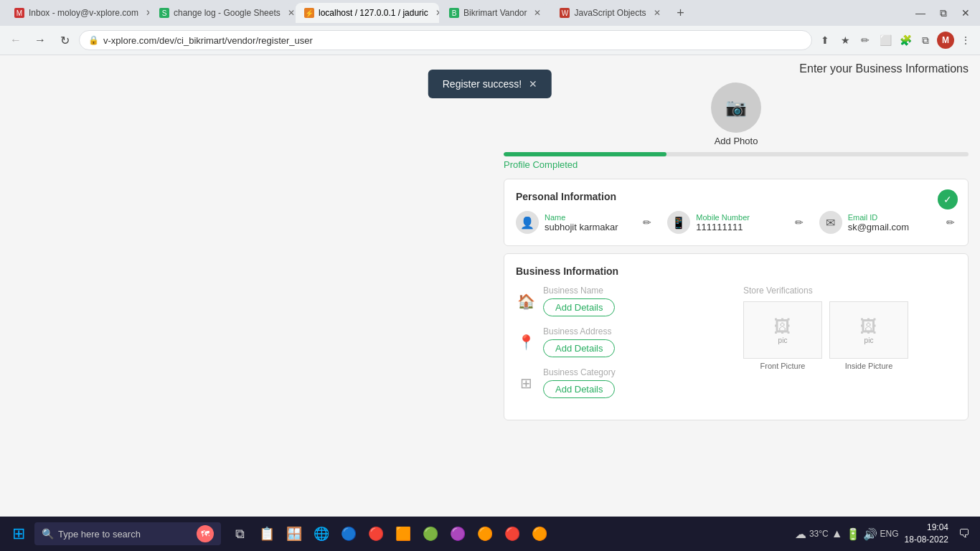 Image resolution: width=980 pixels, height=551 pixels. I want to click on tab-close-js: ✕, so click(657, 13).